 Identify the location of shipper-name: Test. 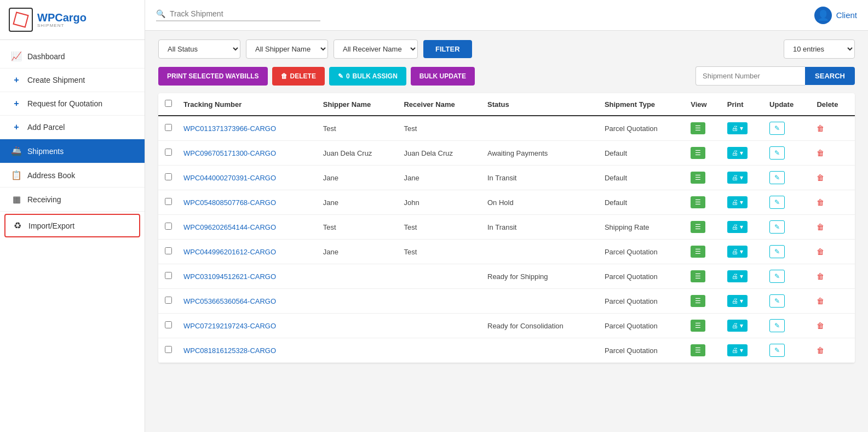
(358, 128).